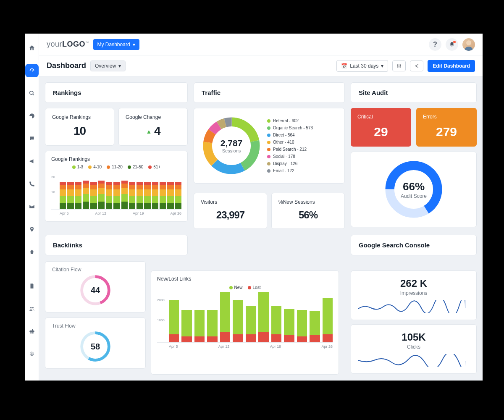 This screenshot has width=504, height=420. I want to click on rankings-chart-xticks: Apr 5Apr 12Apr 19Apr 26, so click(116, 213).